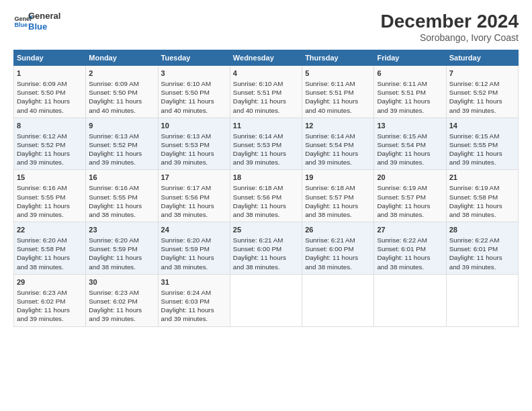 The width and height of the screenshot is (532, 411). Describe the element at coordinates (50, 254) in the screenshot. I see `cell-content: Sunrise: 6:20 AMSunset: 5:58 PMDaylight:…` at that location.